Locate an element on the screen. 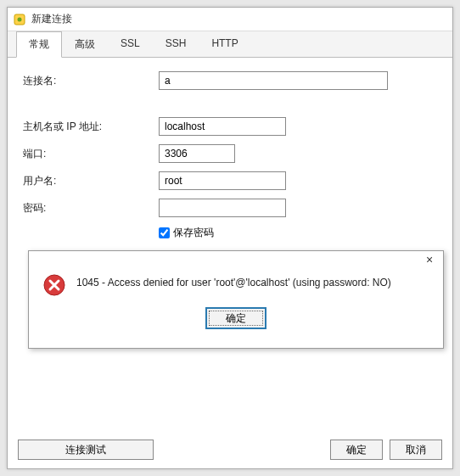 This screenshot has height=476, width=460. port-input is located at coordinates (197, 154).